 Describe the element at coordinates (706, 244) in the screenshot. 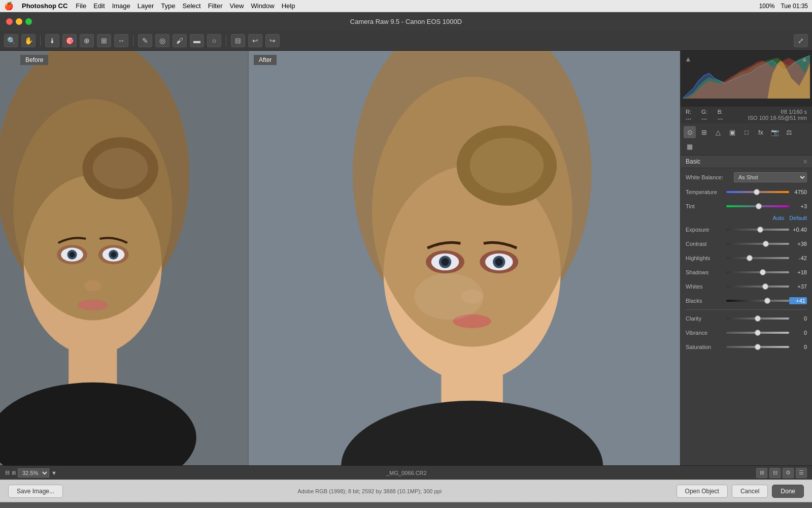

I see `slider-label-contrast: Contrast` at that location.